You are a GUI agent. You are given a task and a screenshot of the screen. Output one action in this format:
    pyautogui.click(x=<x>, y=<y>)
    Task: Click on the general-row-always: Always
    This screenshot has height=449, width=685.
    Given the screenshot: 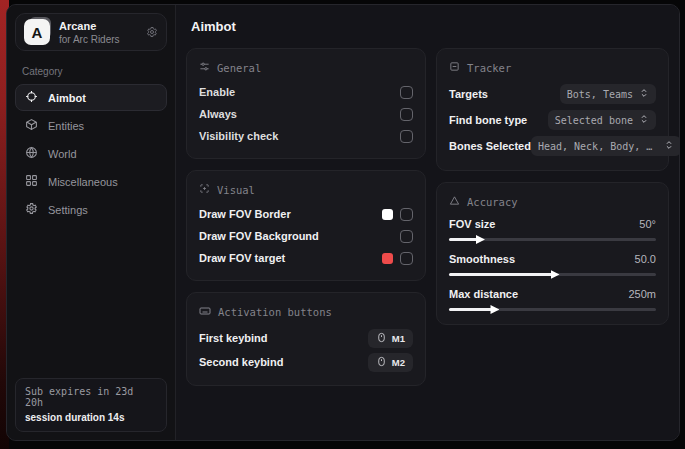 What is the action you would take?
    pyautogui.click(x=306, y=114)
    